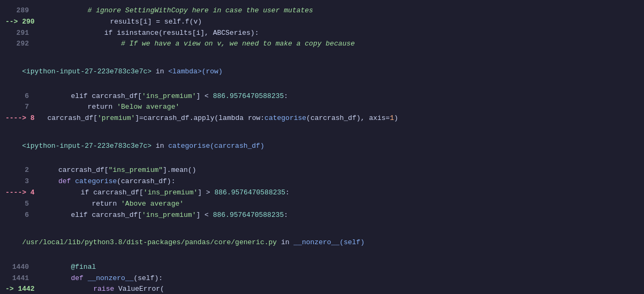 This screenshot has width=644, height=294. Describe the element at coordinates (87, 146) in the screenshot. I see `header-3-file: <ipython-input-27-223e783c3e7c>` at that location.